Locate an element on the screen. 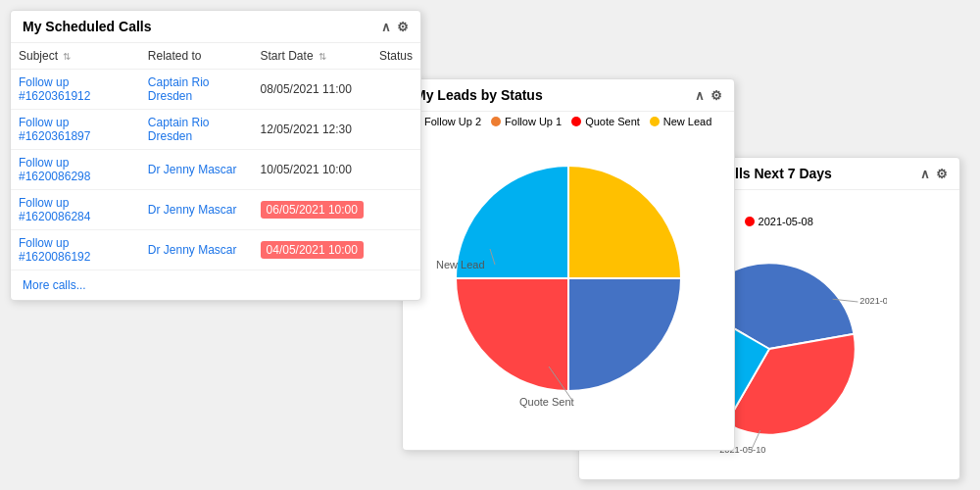 Image resolution: width=980 pixels, height=490 pixels. leads-settings-icon: ⚙ is located at coordinates (716, 96).